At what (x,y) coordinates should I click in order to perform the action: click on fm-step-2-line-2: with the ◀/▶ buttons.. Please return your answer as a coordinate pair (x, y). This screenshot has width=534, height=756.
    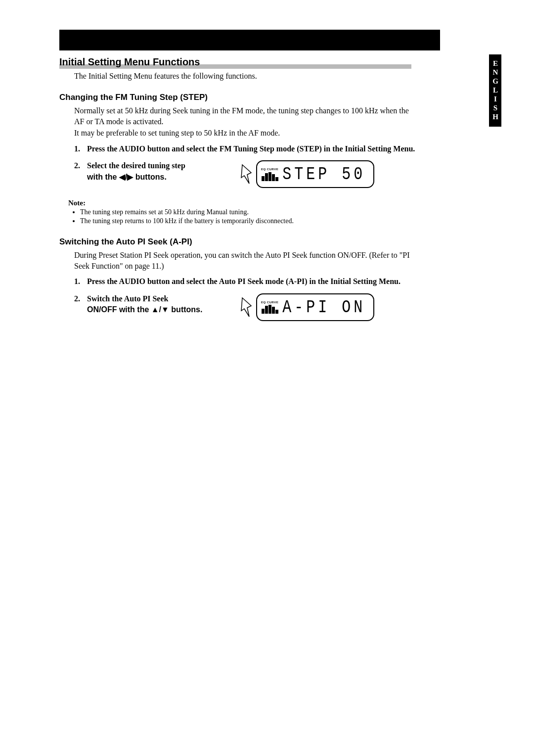
    Looking at the image, I should click on (127, 177).